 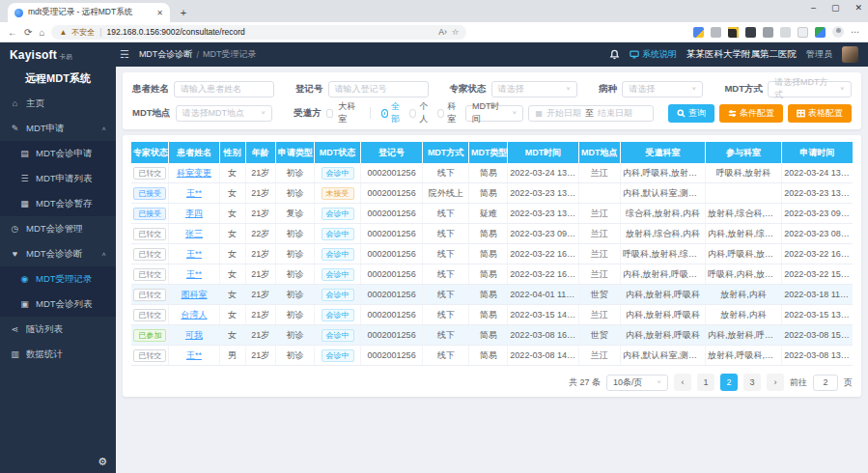 What do you see at coordinates (194, 234) in the screenshot?
I see `patient-name-link: 张三` at bounding box center [194, 234].